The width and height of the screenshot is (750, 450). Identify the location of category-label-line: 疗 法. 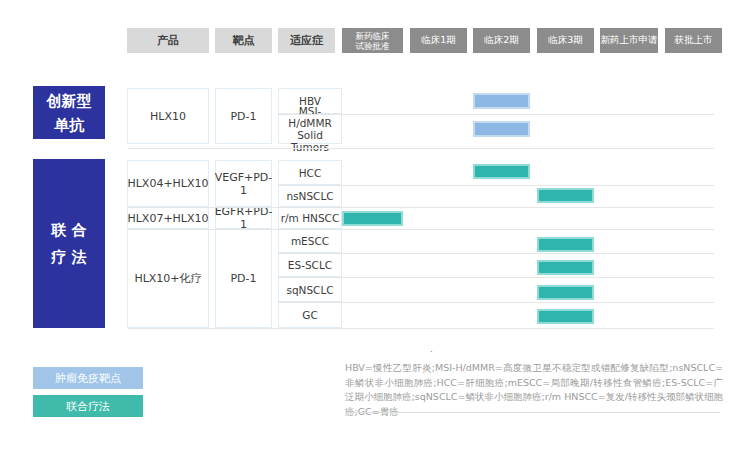
(68, 258).